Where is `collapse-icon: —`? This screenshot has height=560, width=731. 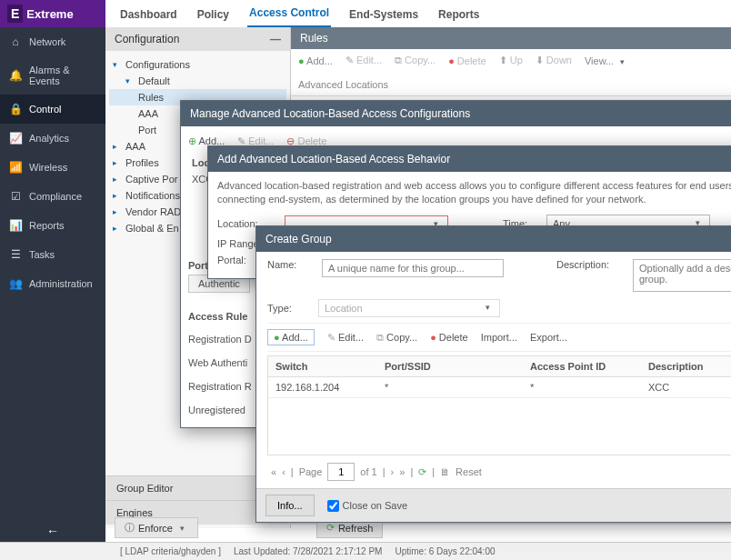
collapse-icon: — is located at coordinates (275, 39).